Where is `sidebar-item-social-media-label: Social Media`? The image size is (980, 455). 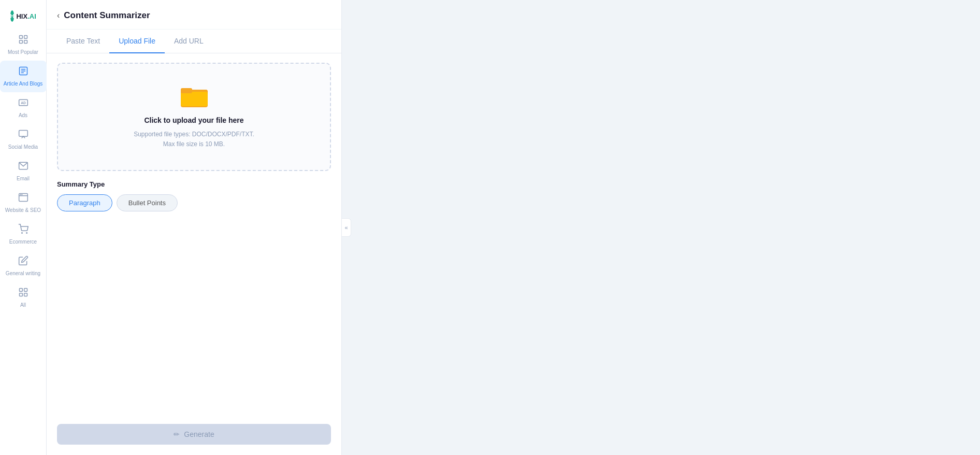 sidebar-item-social-media-label: Social Media is located at coordinates (23, 147).